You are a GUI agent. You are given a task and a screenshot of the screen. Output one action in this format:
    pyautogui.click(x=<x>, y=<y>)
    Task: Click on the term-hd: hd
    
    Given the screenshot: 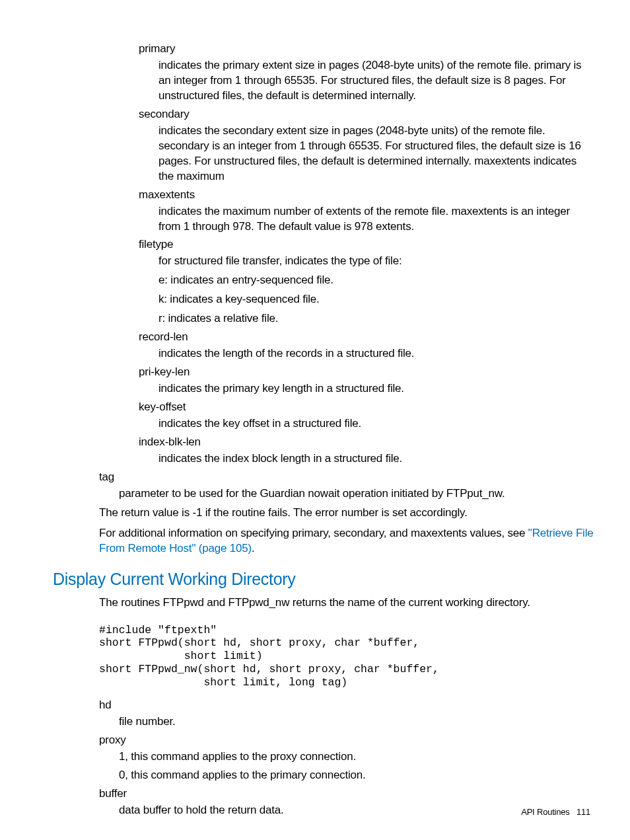 What is the action you would take?
    pyautogui.click(x=346, y=705)
    